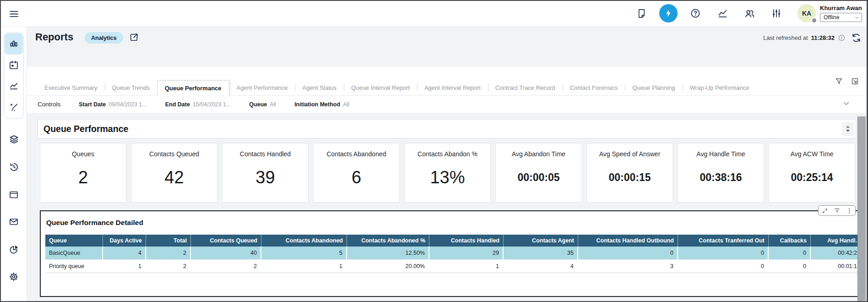 Image resolution: width=868 pixels, height=302 pixels. What do you see at coordinates (695, 13) in the screenshot?
I see `help-icon` at bounding box center [695, 13].